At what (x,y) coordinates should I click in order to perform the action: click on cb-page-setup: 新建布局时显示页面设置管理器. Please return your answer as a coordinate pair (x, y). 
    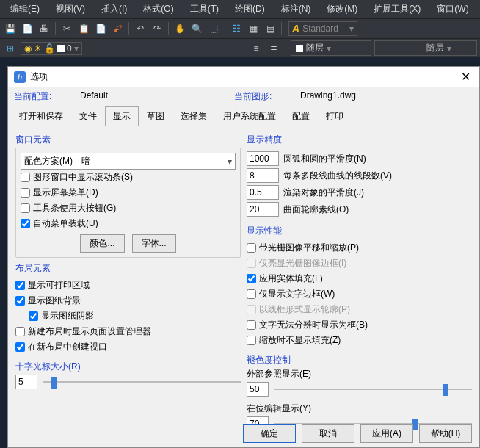
    Looking at the image, I should click on (128, 332).